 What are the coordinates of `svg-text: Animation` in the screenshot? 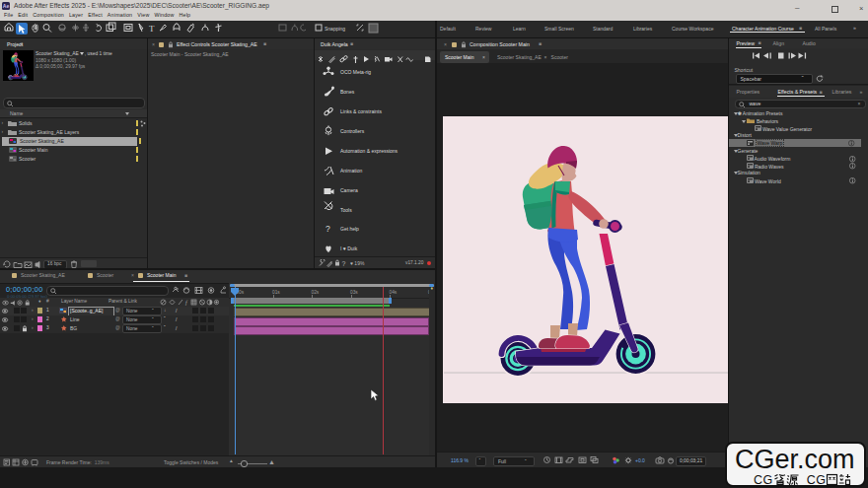 It's located at (351, 171).